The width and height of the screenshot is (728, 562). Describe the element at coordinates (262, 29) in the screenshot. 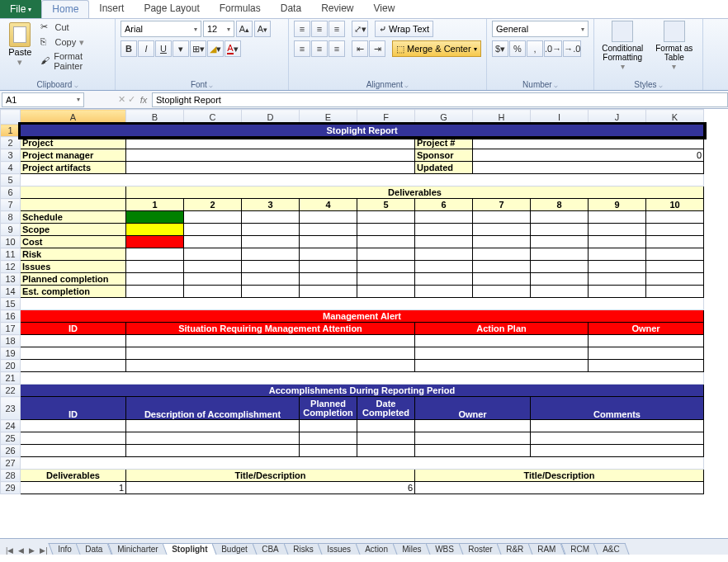

I see `shrink-font-button: A▾` at that location.